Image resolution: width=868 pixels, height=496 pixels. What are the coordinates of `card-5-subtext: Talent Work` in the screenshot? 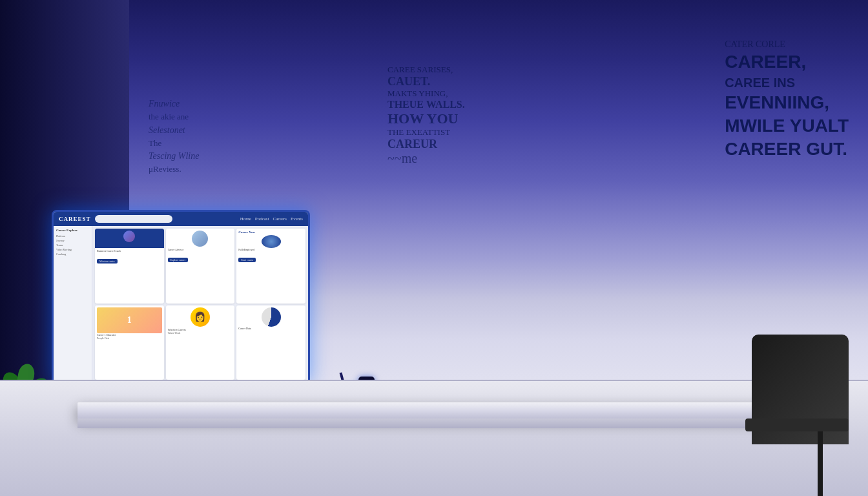 It's located at (200, 333).